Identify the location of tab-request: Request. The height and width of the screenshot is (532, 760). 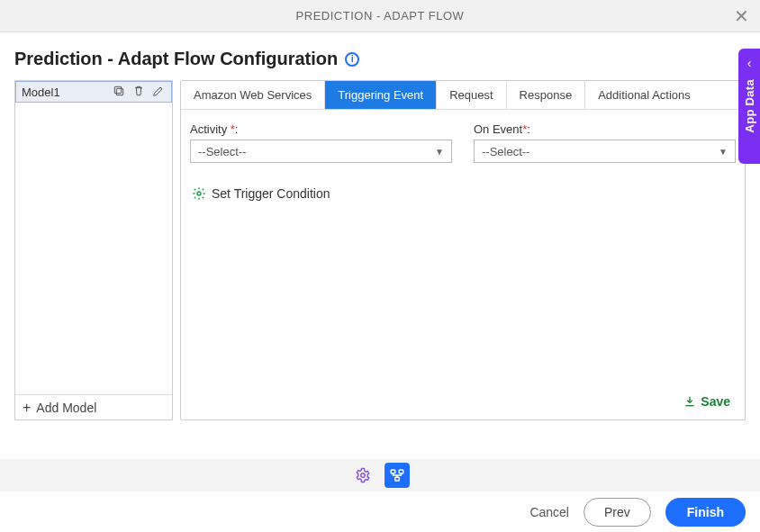
(472, 95).